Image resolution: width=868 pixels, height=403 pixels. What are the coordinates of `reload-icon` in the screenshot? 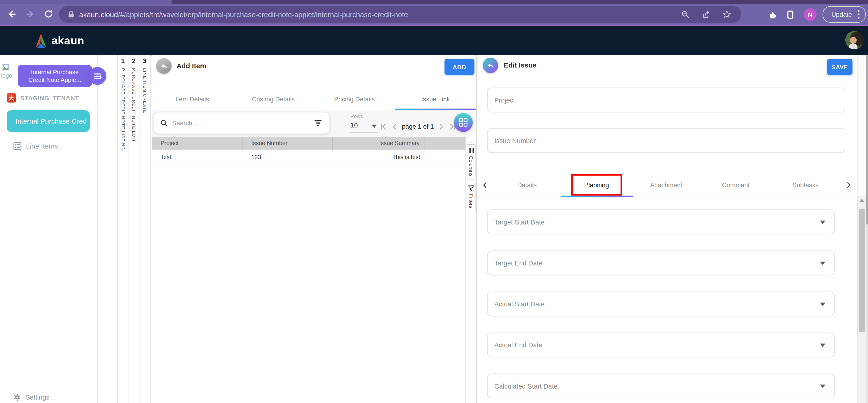 It's located at (49, 14).